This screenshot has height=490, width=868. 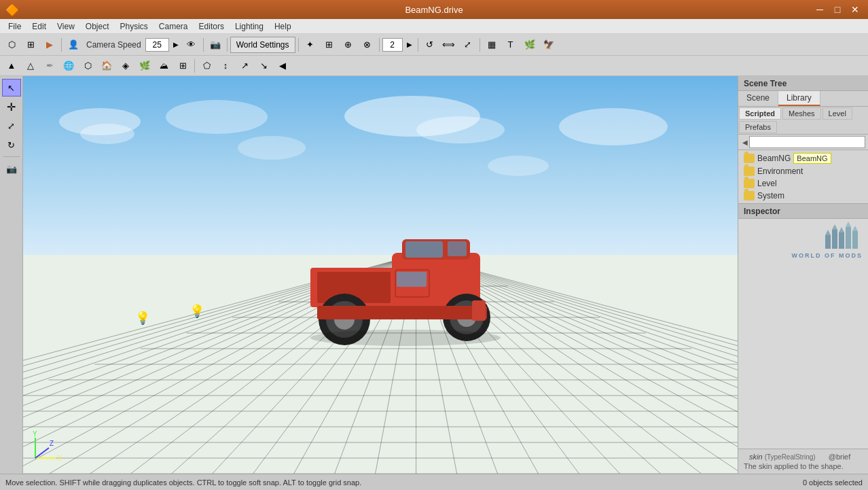 What do you see at coordinates (749, 171) in the screenshot?
I see `folder-icon-environment` at bounding box center [749, 171].